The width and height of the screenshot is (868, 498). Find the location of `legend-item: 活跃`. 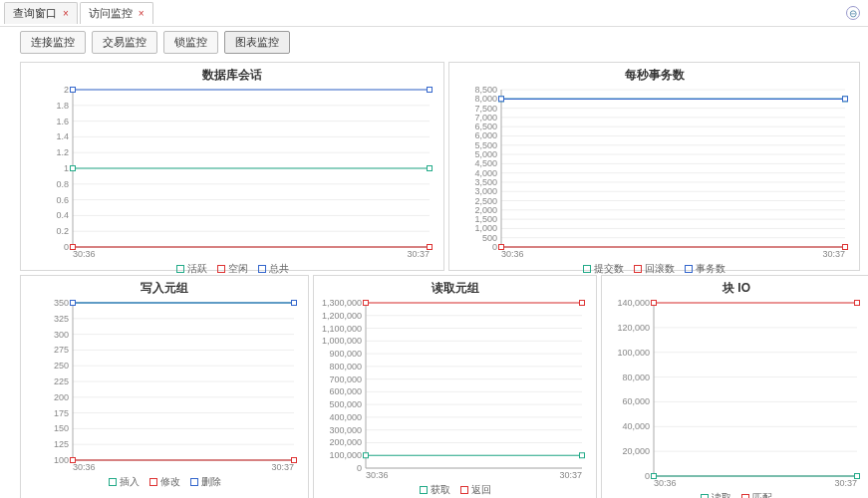

legend-item: 活跃 is located at coordinates (191, 269).